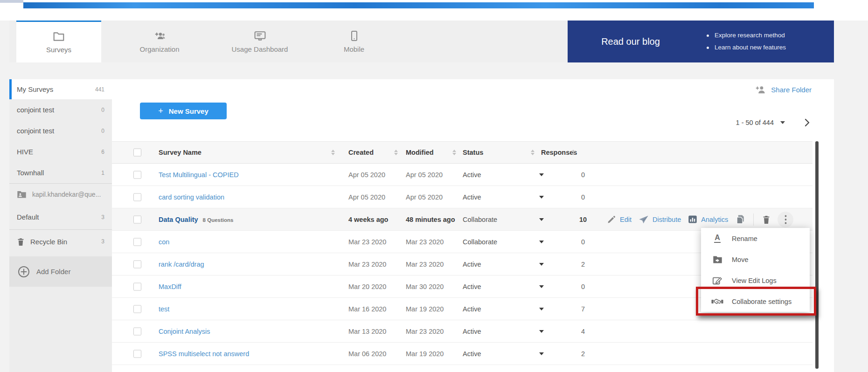 Image resolution: width=868 pixels, height=372 pixels. Describe the element at coordinates (583, 354) in the screenshot. I see `responses-cell: 2` at that location.